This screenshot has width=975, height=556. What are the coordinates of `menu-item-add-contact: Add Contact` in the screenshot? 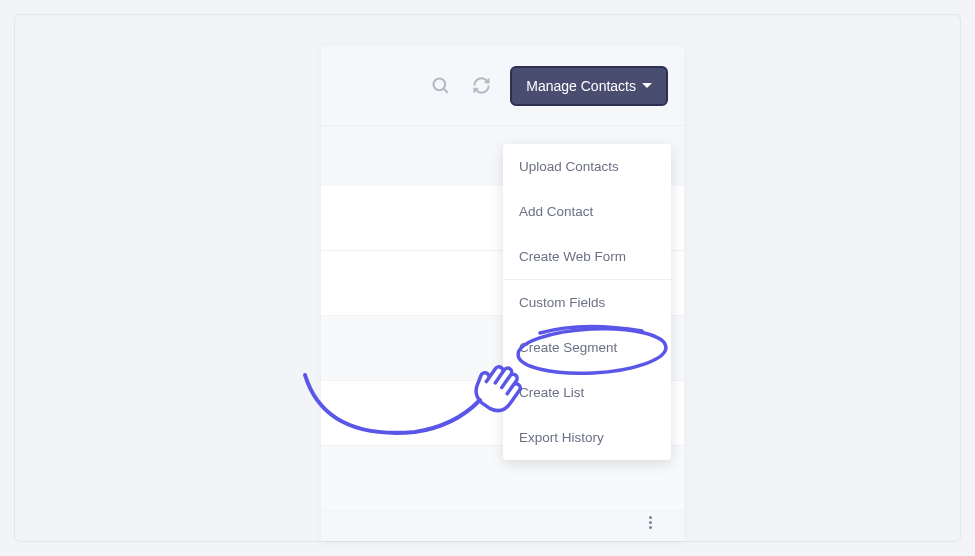 It's located at (587, 212).